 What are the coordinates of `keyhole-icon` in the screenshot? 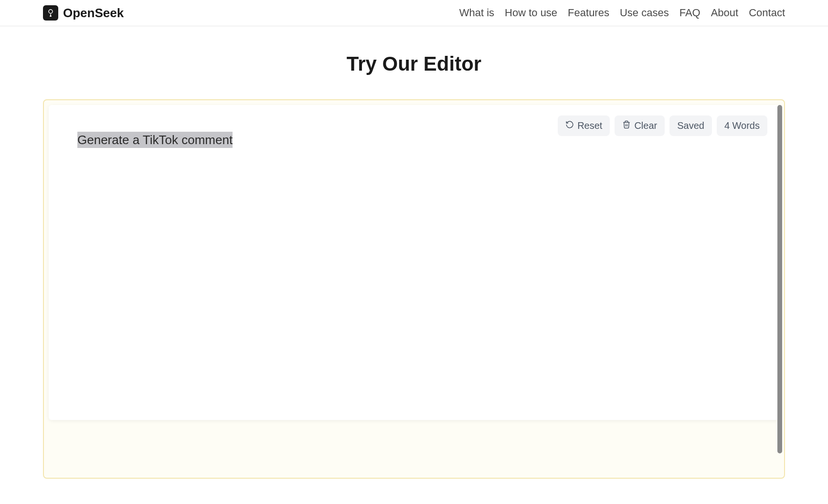 It's located at (51, 13).